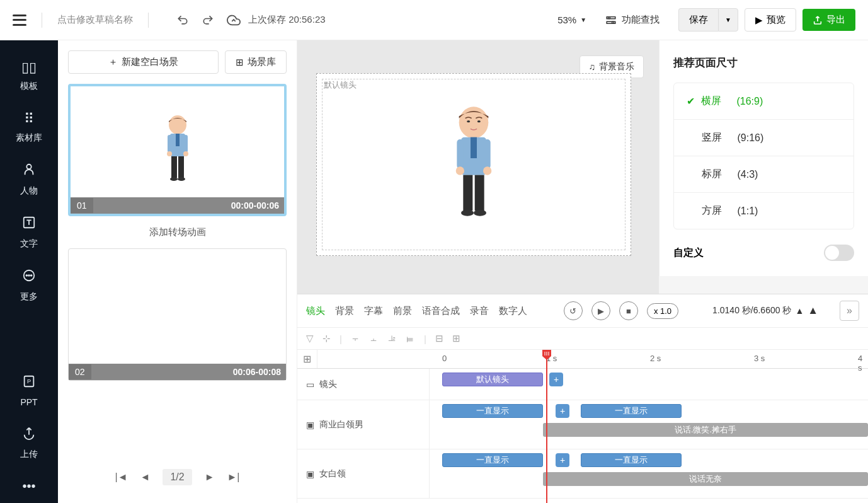 The width and height of the screenshot is (868, 503). What do you see at coordinates (479, 311) in the screenshot?
I see `timeline-tab-record: 录音` at bounding box center [479, 311].